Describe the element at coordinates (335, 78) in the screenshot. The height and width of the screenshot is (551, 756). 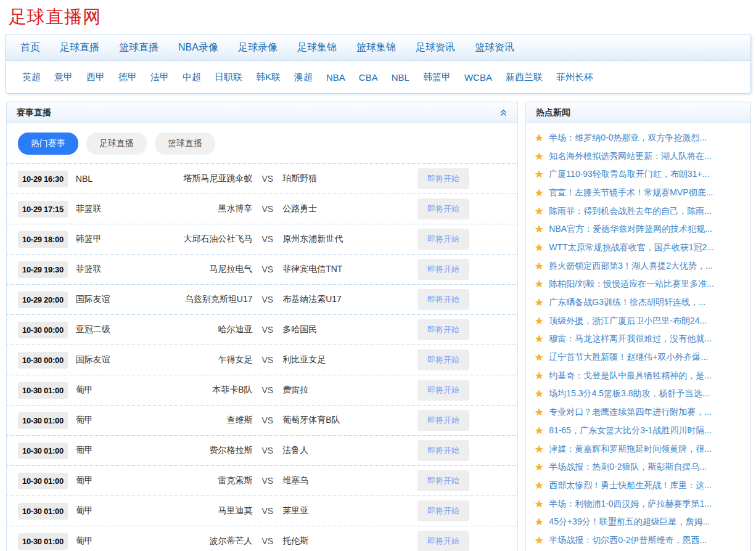
I see `league-nav-link: NBA` at that location.